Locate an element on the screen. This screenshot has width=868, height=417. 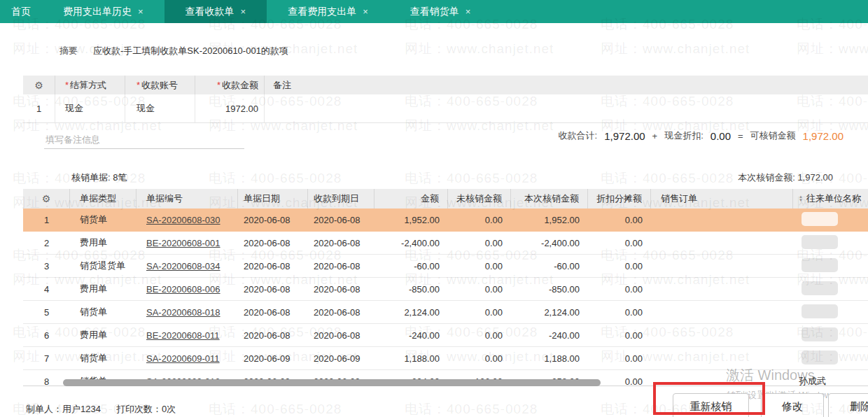
discount-amount: 0.00 is located at coordinates (721, 136).